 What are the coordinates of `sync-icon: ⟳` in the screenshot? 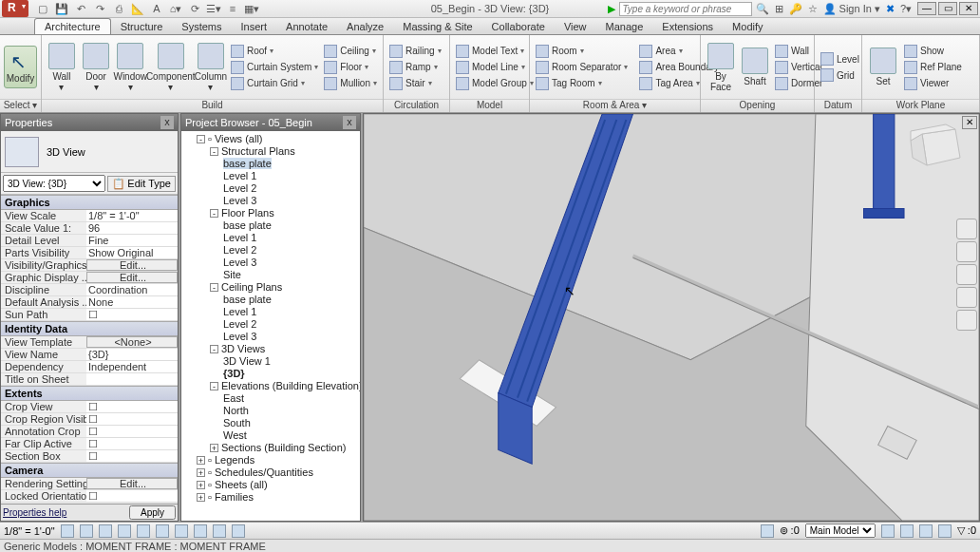 It's located at (195, 9).